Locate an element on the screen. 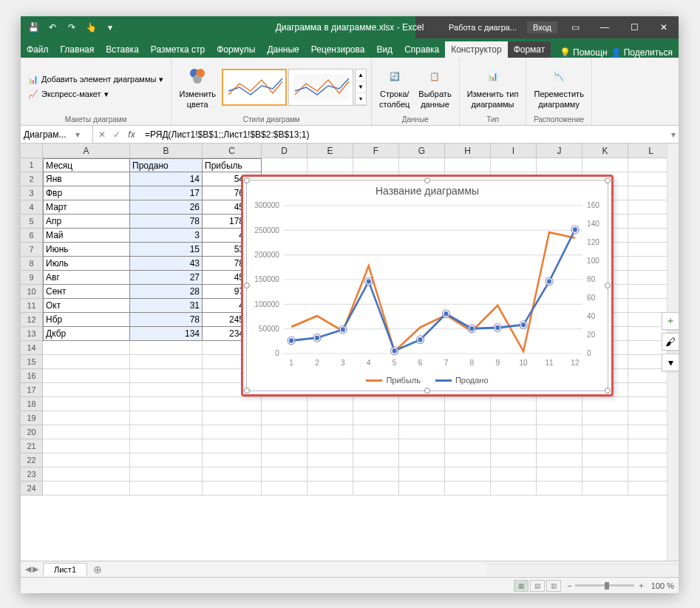 Image resolution: width=700 pixels, height=608 pixels. chart-filters-button: ▾ is located at coordinates (670, 362).